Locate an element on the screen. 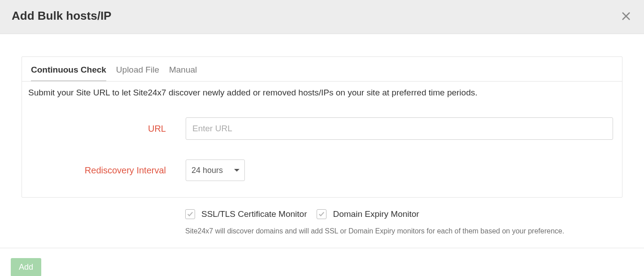  ssl-checkbox is located at coordinates (190, 214).